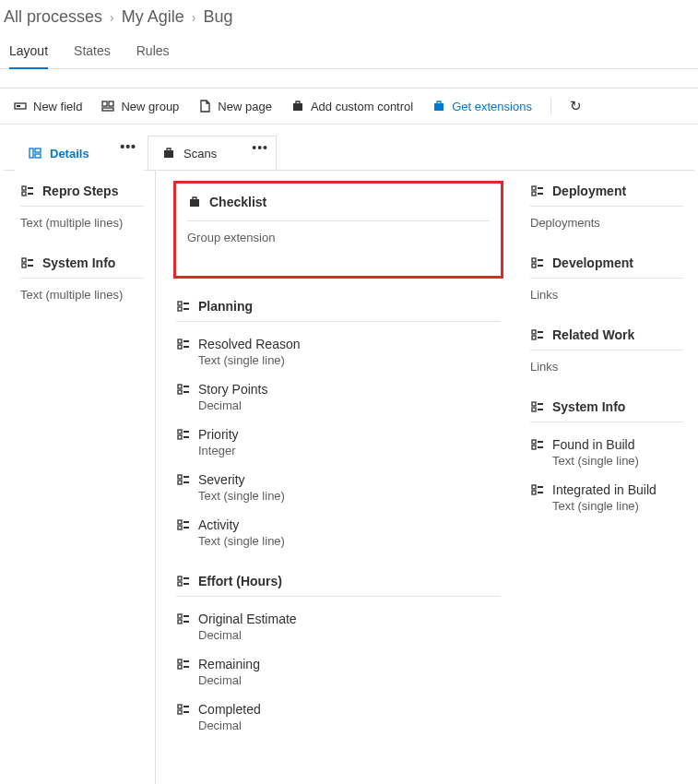 This screenshot has height=784, width=698. What do you see at coordinates (212, 153) in the screenshot?
I see `page-tab-scans: Scans •••` at bounding box center [212, 153].